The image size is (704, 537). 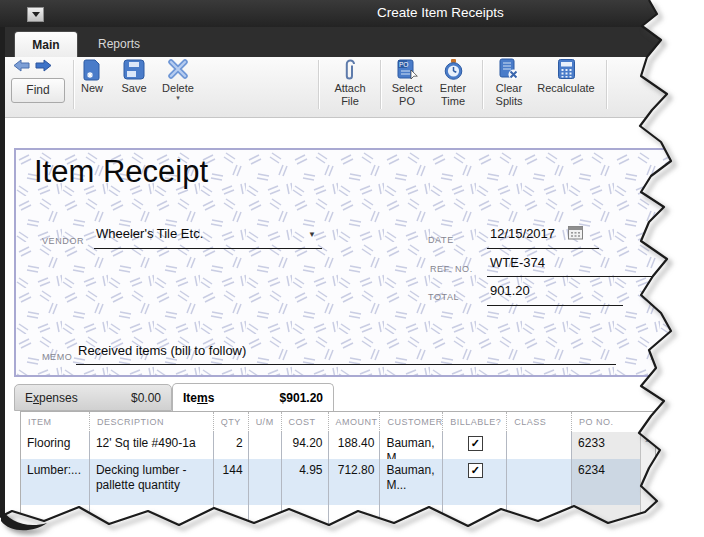 I want to click on new-button: New, so click(x=92, y=86).